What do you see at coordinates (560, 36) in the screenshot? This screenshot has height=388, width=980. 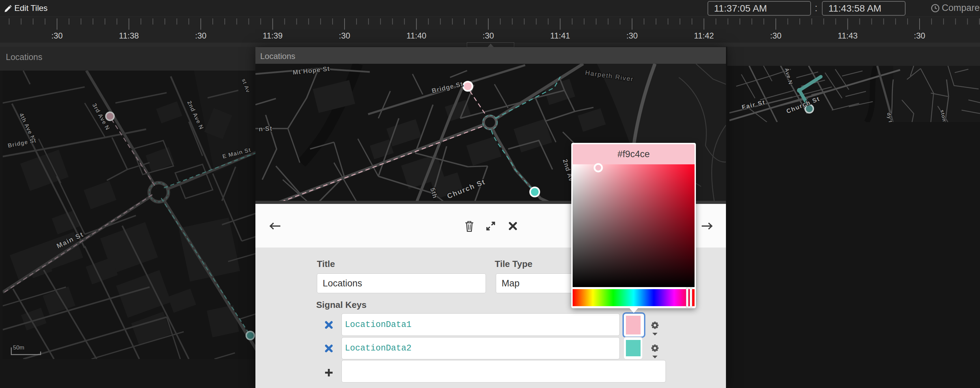 I see `svg-text: 11:41` at bounding box center [560, 36].